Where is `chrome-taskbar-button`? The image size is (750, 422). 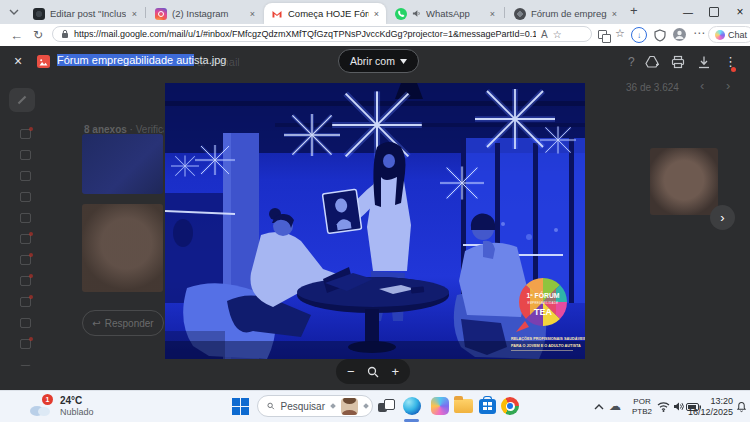
chrome-taskbar-button is located at coordinates (510, 406).